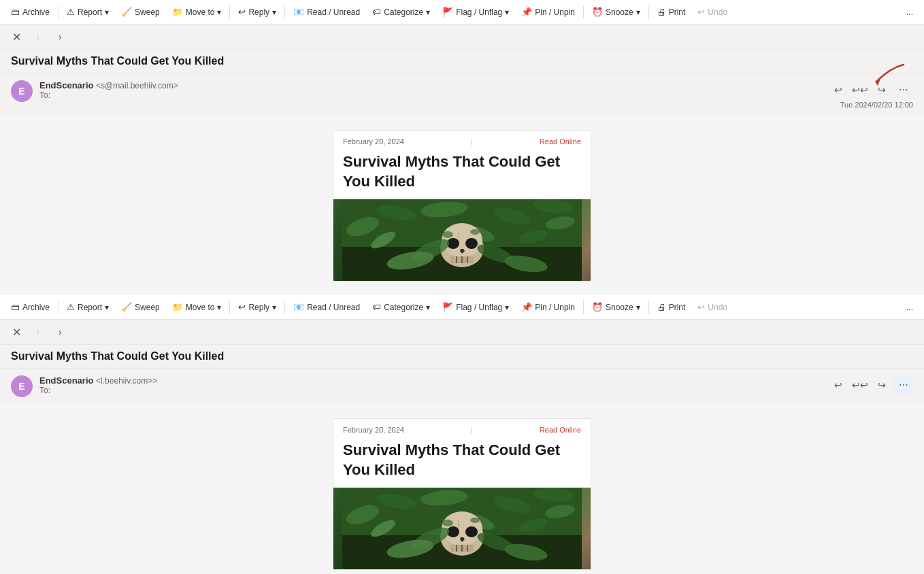 This screenshot has height=574, width=924. What do you see at coordinates (910, 307) in the screenshot?
I see `more-btn-2: ...` at bounding box center [910, 307].